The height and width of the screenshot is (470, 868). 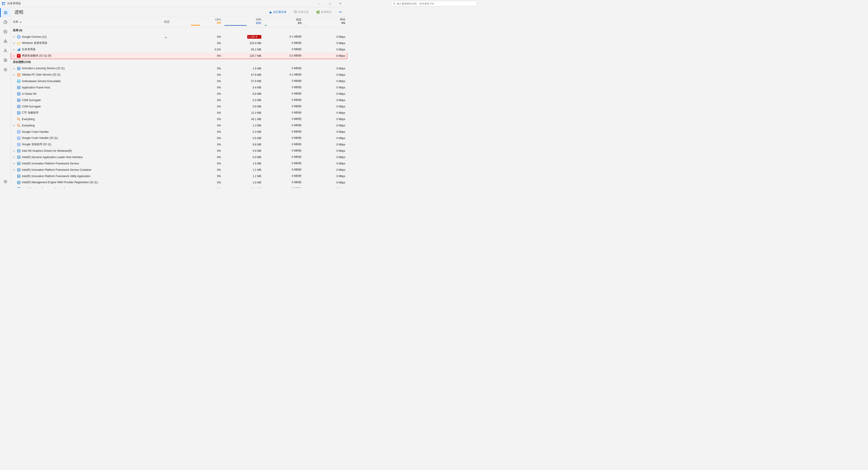 What do you see at coordinates (179, 75) in the screenshot?
I see `table-row: ▷ Alibaba PC Safe Service (32 位) 0% 67.8…` at bounding box center [179, 75].